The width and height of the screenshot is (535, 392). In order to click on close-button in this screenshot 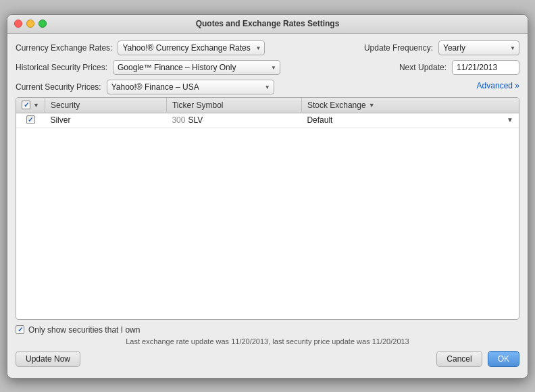, I will do `click(18, 24)`.